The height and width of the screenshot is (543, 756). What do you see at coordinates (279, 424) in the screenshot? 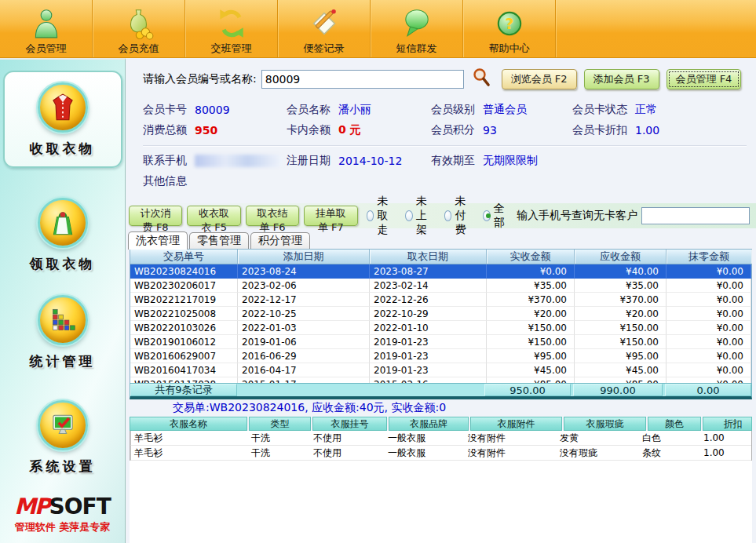
I see `detail-column-header: 类型` at bounding box center [279, 424].